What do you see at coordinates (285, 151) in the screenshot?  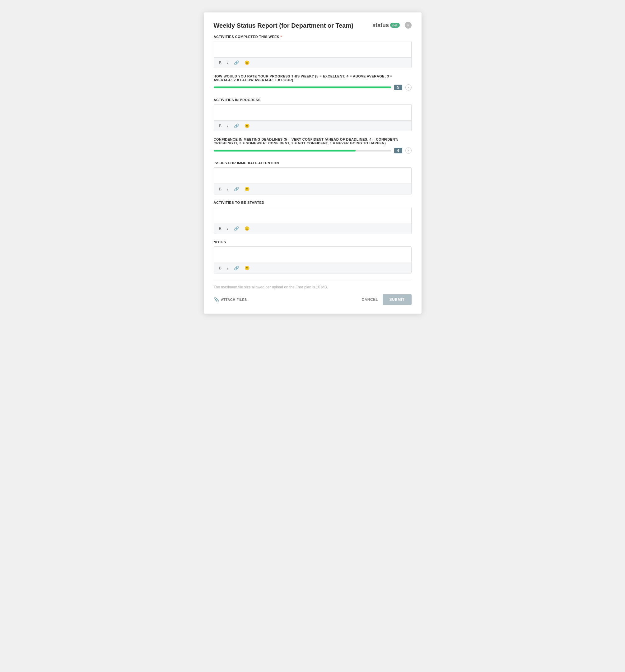 I see `confidence-slider-fill` at bounding box center [285, 151].